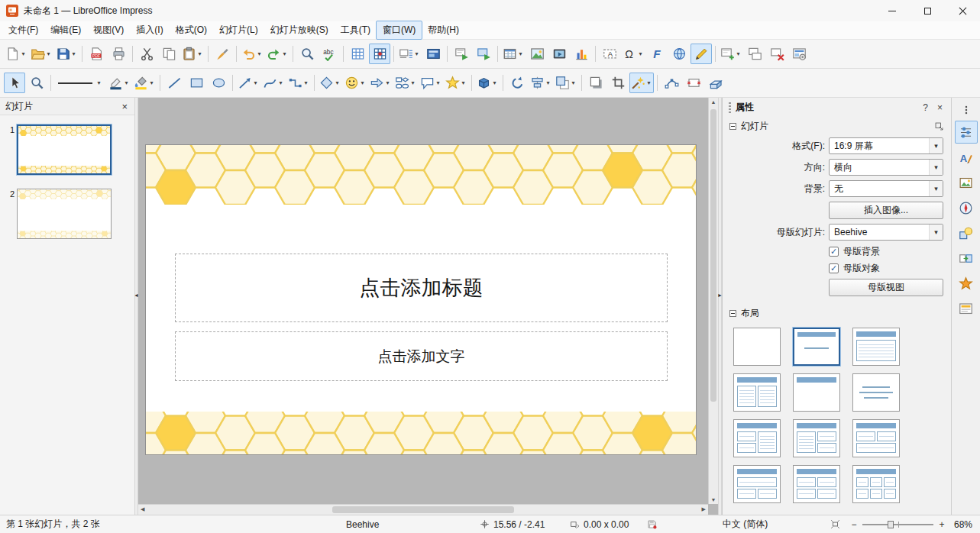 The height and width of the screenshot is (533, 980). What do you see at coordinates (898, 525) in the screenshot?
I see `zoom-slider` at bounding box center [898, 525].